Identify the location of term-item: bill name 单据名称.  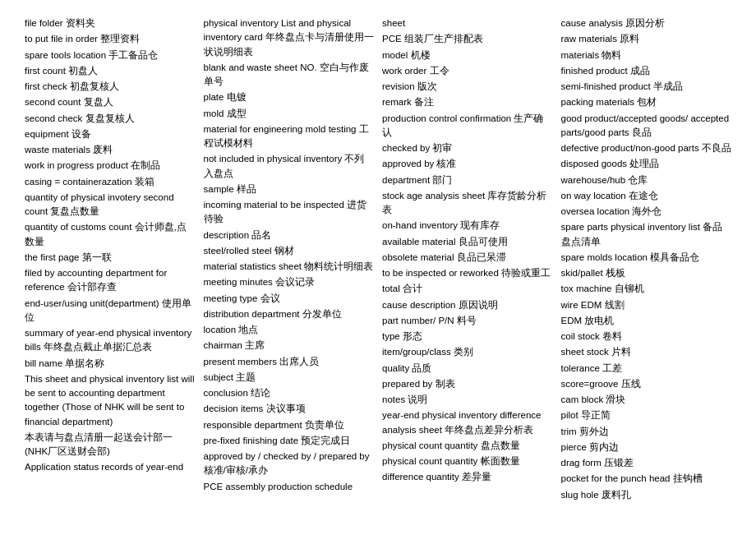
(110, 363).